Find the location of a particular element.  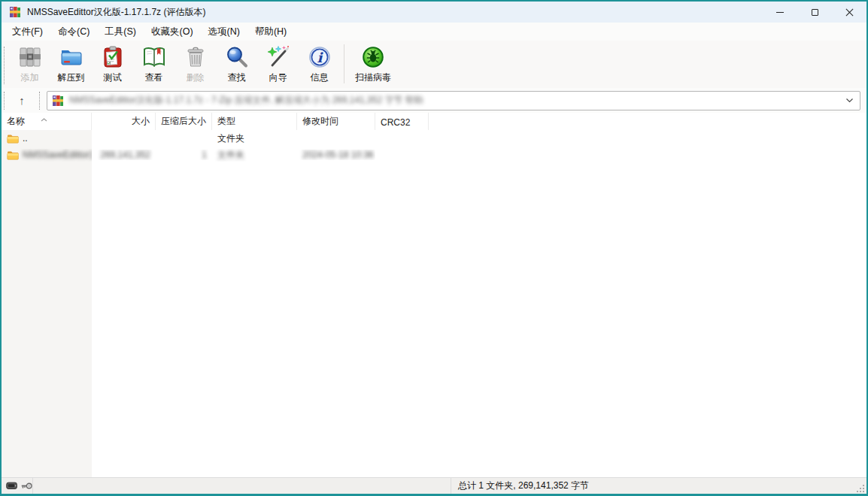

column-header-size: 大小 is located at coordinates (123, 122).